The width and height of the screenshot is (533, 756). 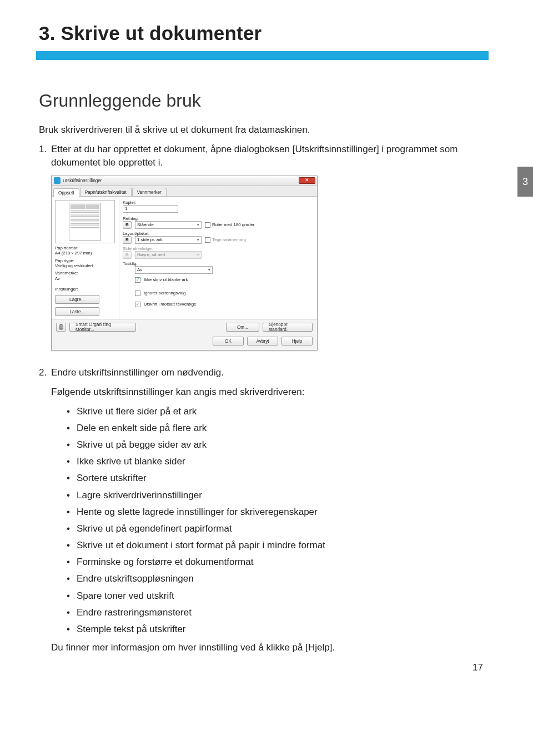 I want to click on printer-icon, so click(x=61, y=327).